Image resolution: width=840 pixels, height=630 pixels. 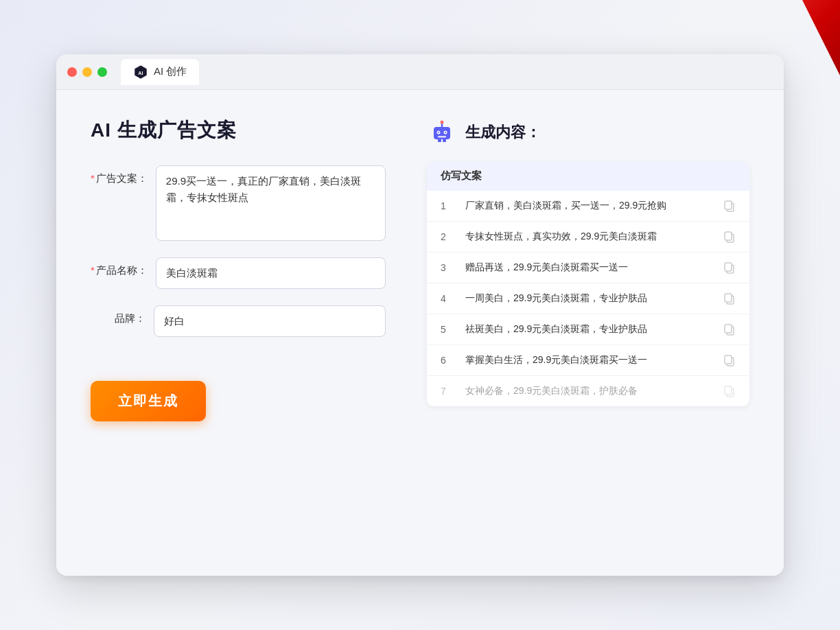 I want to click on form-row-brand: 品牌：, so click(x=238, y=321).